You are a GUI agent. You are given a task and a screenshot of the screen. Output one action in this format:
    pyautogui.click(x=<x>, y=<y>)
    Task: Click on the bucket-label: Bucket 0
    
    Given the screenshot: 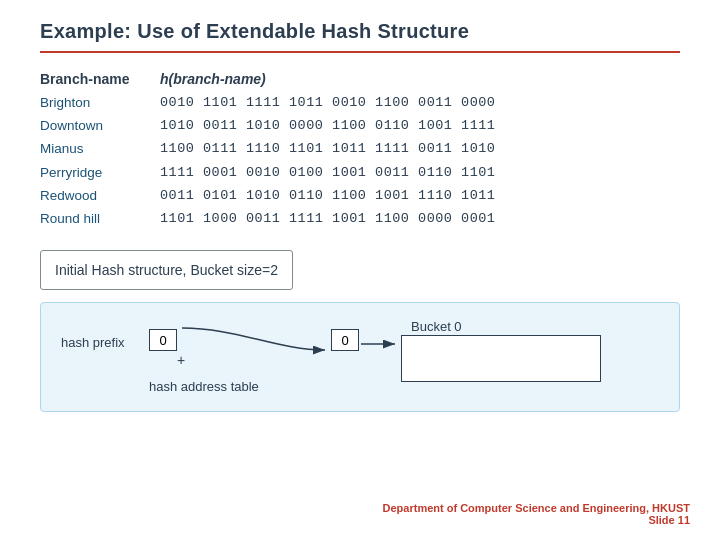 What is the action you would take?
    pyautogui.click(x=436, y=326)
    